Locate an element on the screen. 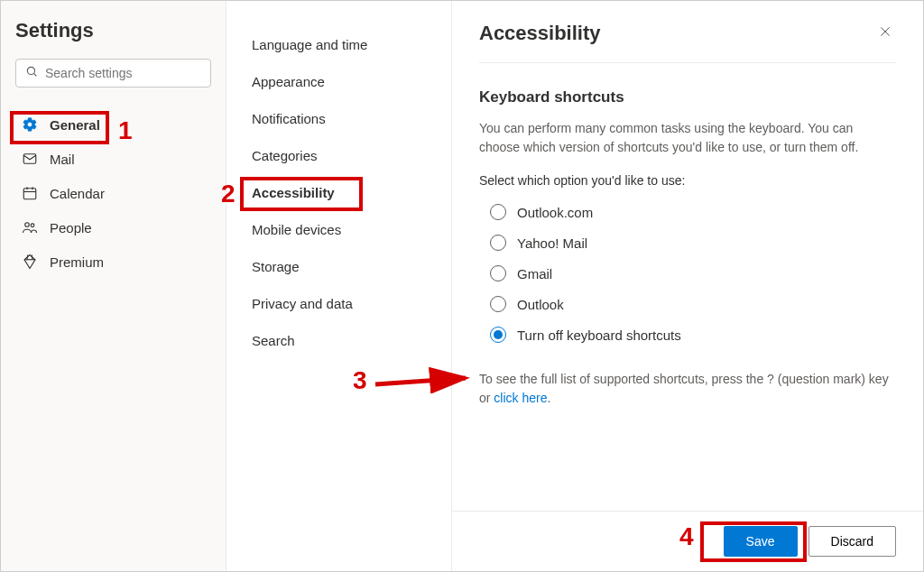  nav-item-premium: Premium is located at coordinates (114, 262).